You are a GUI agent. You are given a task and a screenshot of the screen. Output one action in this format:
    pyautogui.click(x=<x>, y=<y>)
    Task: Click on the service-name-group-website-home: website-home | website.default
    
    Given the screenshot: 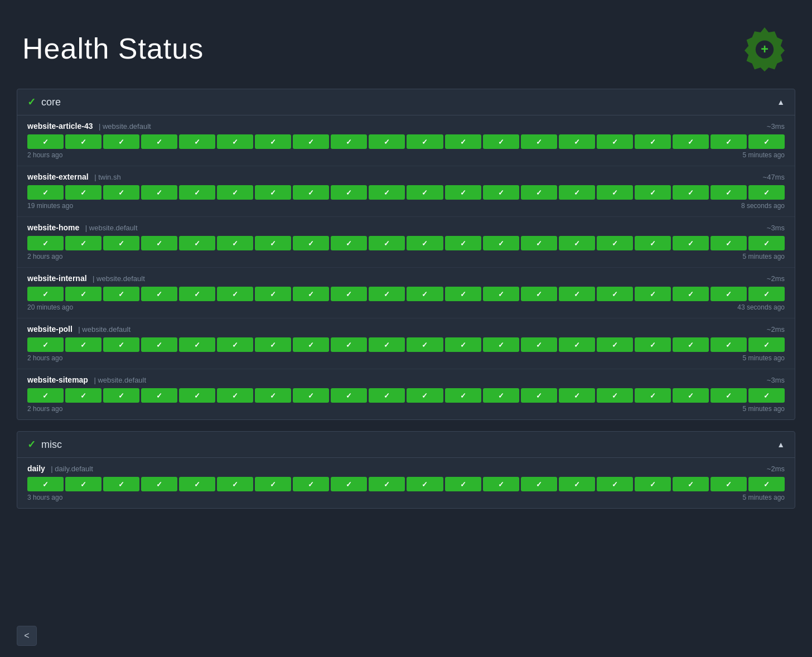 What is the action you would take?
    pyautogui.click(x=83, y=228)
    